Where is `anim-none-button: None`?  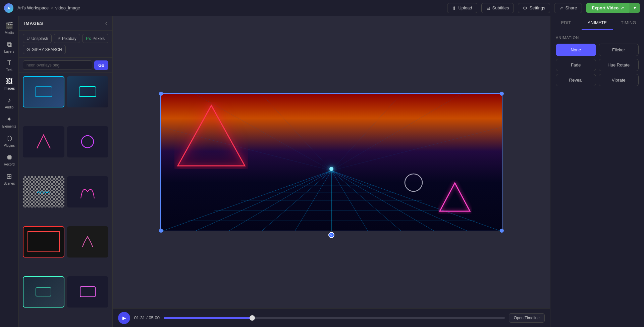 anim-none-button: None is located at coordinates (576, 50).